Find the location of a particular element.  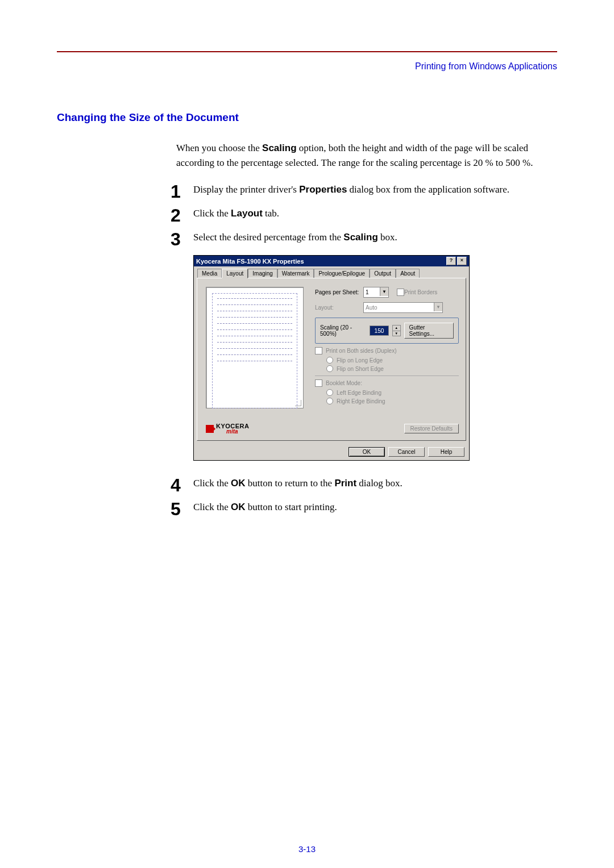

intro-b1: Scaling is located at coordinates (279, 148).